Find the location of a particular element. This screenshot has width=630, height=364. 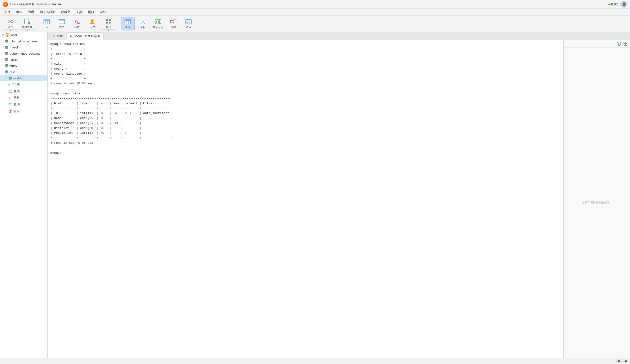

menu-view: 查看 is located at coordinates (31, 12).